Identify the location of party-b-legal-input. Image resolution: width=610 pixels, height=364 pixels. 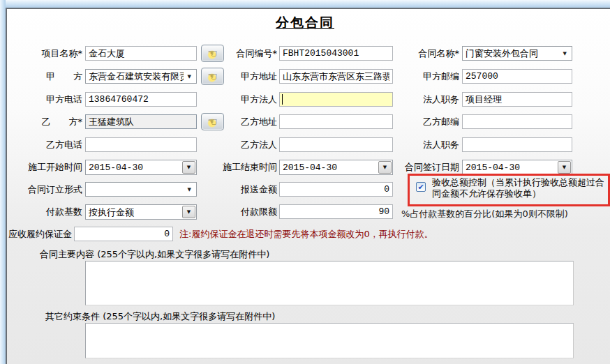
(336, 145).